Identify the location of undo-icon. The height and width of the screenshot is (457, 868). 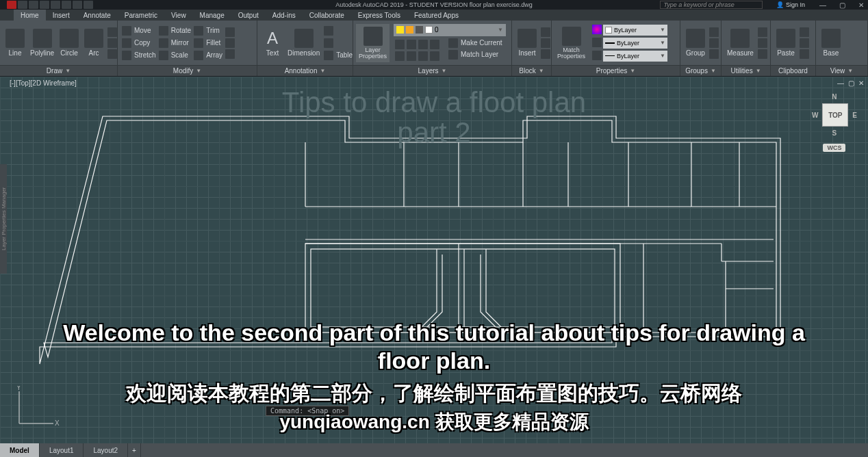
(77, 5).